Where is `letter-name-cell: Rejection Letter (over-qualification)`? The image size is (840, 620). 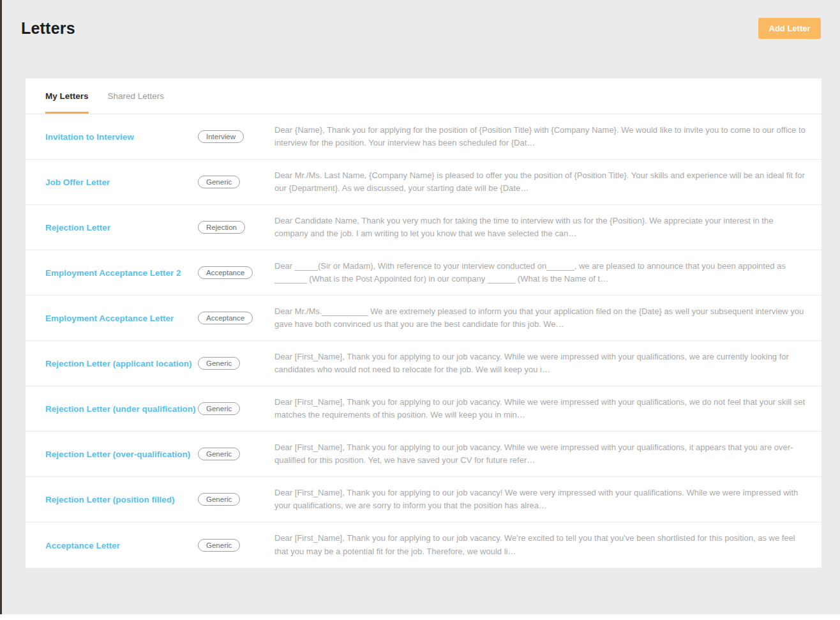 letter-name-cell: Rejection Letter (over-qualification) is located at coordinates (121, 454).